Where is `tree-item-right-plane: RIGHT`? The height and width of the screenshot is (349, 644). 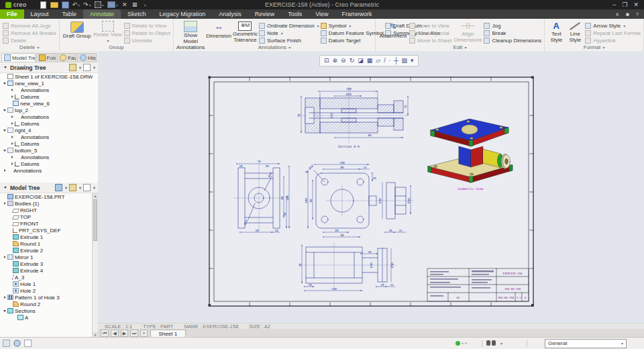
tree-item-right-plane: RIGHT is located at coordinates (46, 210).